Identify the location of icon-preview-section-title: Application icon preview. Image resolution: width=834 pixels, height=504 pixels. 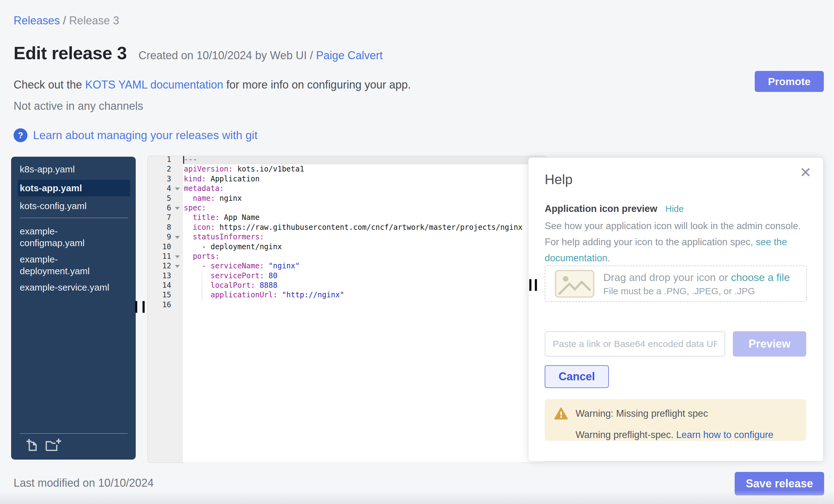
(601, 209).